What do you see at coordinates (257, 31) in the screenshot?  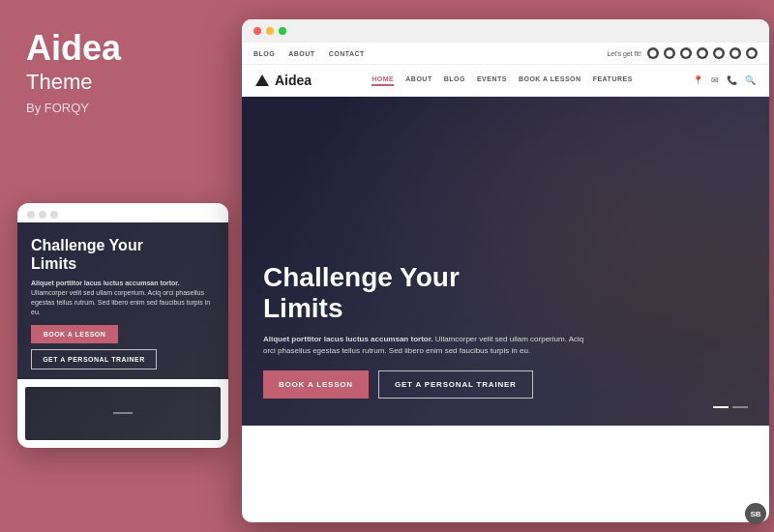 I see `window-close-dot` at bounding box center [257, 31].